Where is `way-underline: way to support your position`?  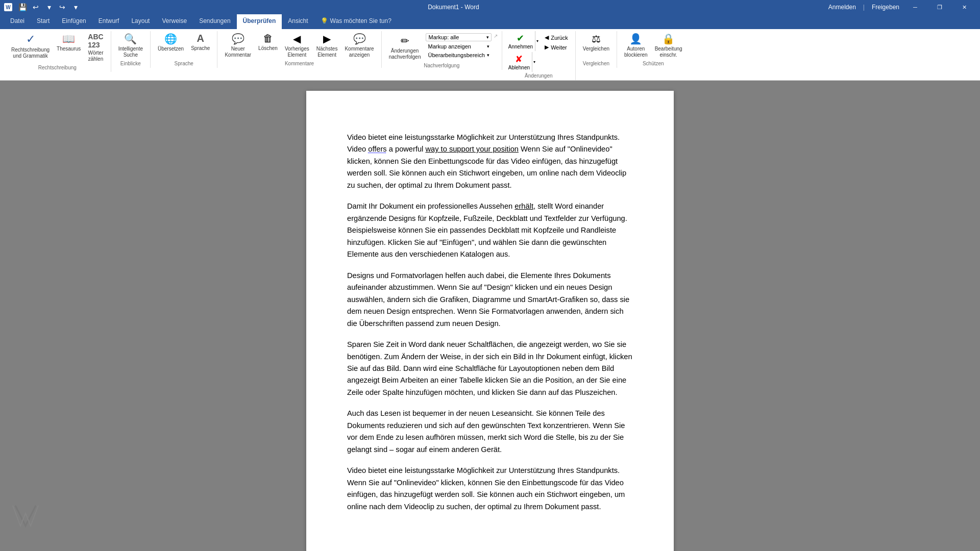 way-underline: way to support your position is located at coordinates (472, 149).